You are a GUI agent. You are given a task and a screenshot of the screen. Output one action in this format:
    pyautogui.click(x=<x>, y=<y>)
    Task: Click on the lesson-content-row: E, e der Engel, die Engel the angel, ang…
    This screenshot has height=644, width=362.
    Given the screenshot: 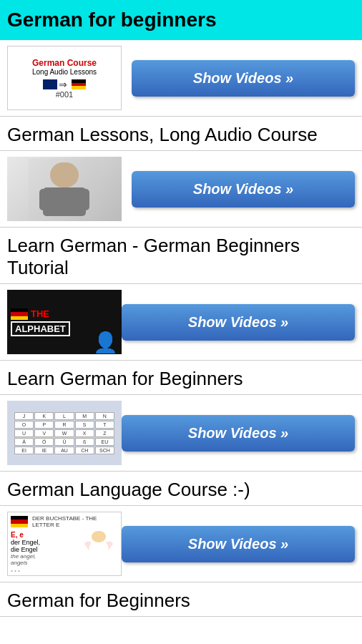 What is the action you would take?
    pyautogui.click(x=64, y=552)
    